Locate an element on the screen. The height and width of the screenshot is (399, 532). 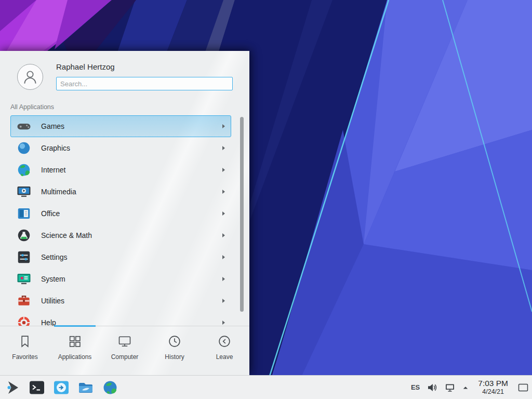
show-desktop-icon is located at coordinates (523, 388).